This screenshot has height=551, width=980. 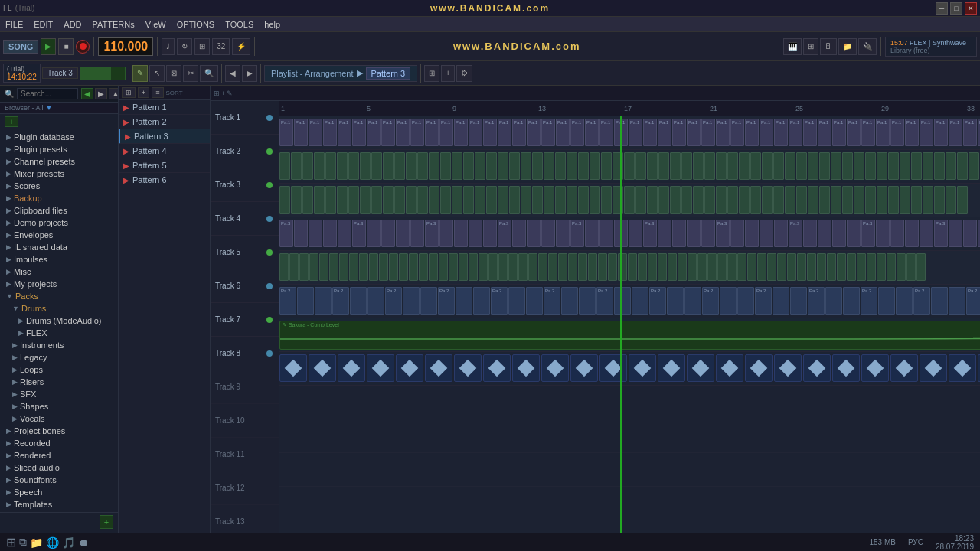 What do you see at coordinates (59, 235) in the screenshot?
I see `sidebar-item-envelopes: ▶ Envelopes` at bounding box center [59, 235].